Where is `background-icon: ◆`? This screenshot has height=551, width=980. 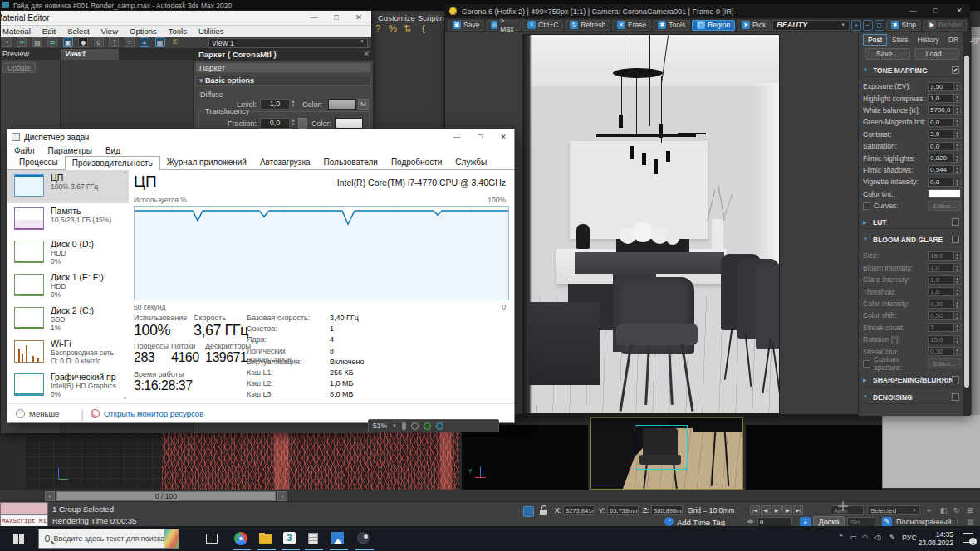
background-icon: ◆ is located at coordinates (83, 42).